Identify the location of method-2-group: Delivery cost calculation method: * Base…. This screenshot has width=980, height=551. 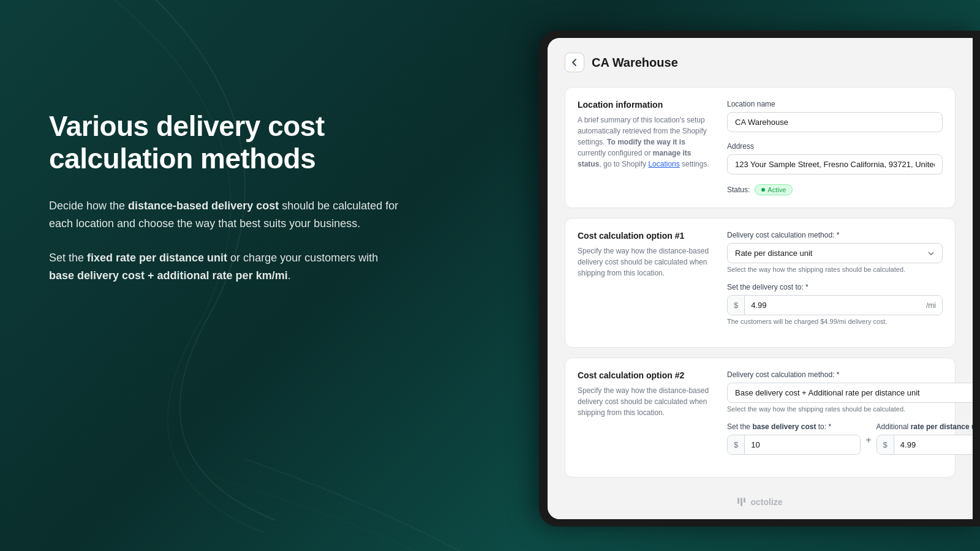
(850, 392).